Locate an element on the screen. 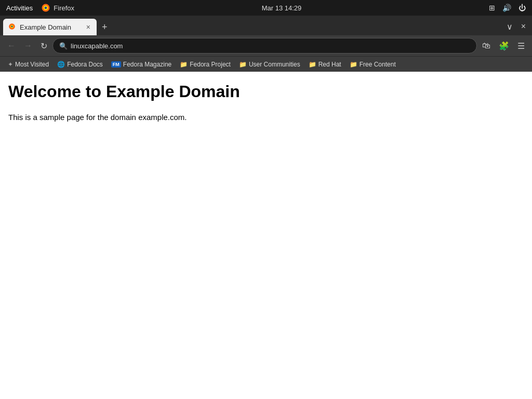  reload-button: ↻ is located at coordinates (44, 46).